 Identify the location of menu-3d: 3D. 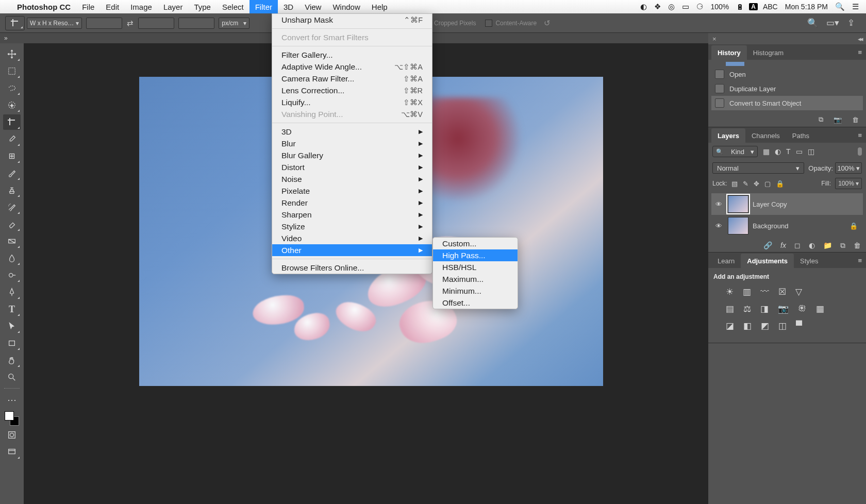
(289, 7).